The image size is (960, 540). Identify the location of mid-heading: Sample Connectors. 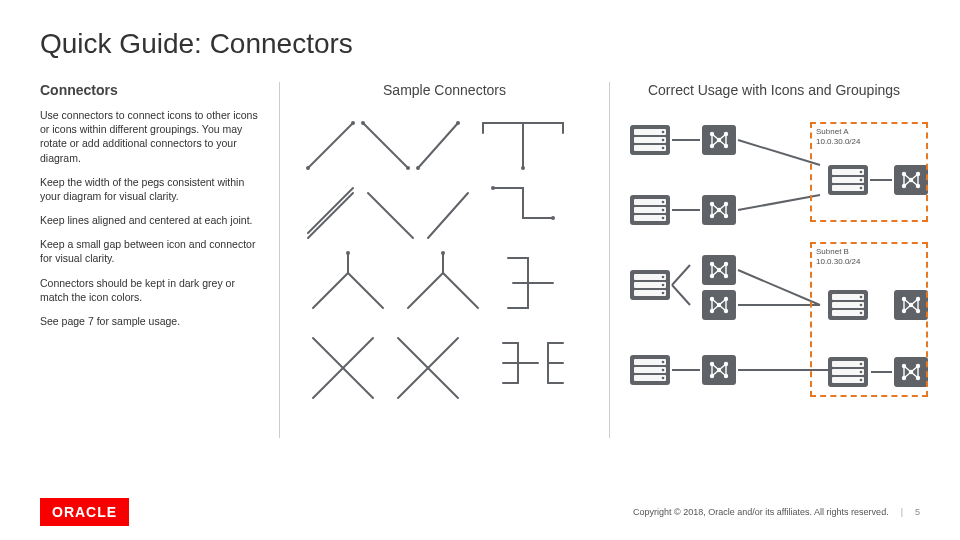
(444, 90).